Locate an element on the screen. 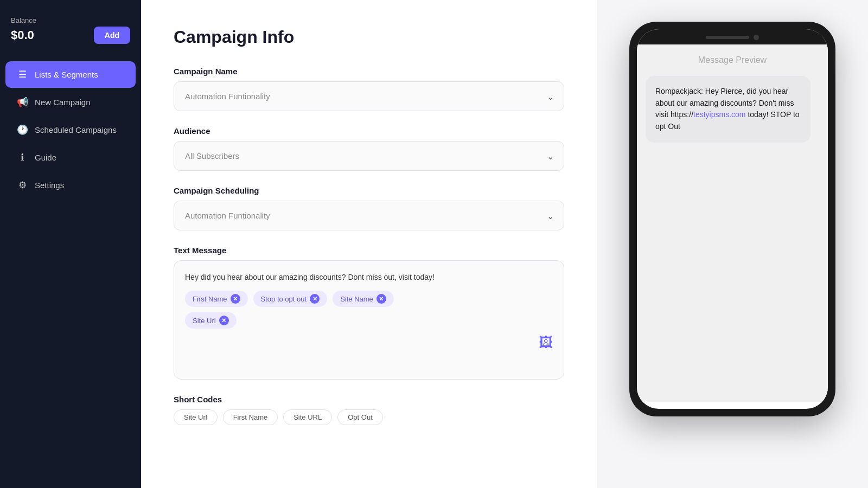 The image size is (868, 488). campaign-name-label: Campaign Name is located at coordinates (369, 72).